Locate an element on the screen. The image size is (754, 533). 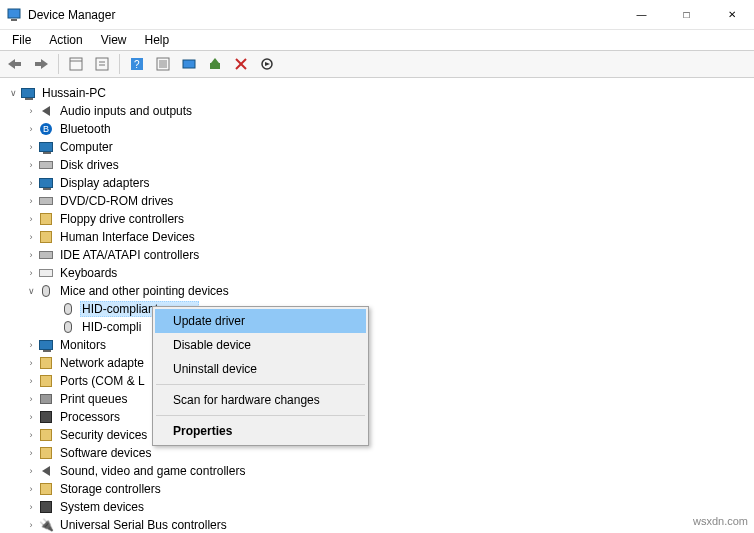
tree-category: ›Keyboards is located at coordinates (377, 273).